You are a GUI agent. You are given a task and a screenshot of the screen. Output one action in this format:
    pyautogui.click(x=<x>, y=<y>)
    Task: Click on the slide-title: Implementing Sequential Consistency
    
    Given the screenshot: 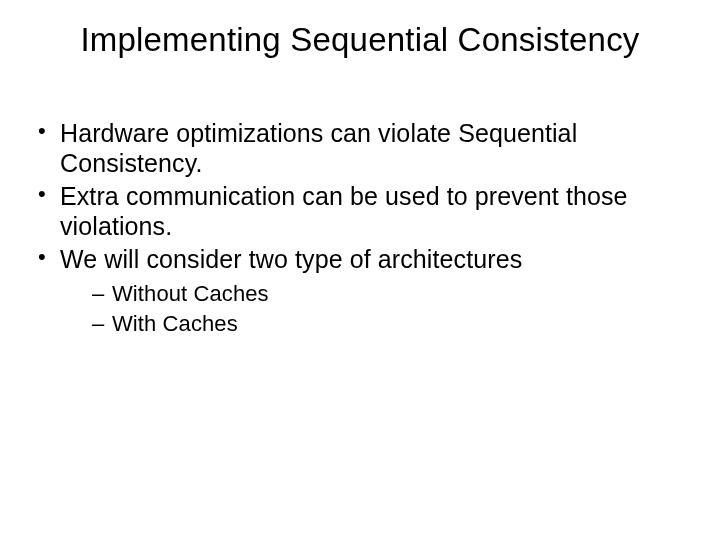 What is the action you would take?
    pyautogui.click(x=360, y=40)
    